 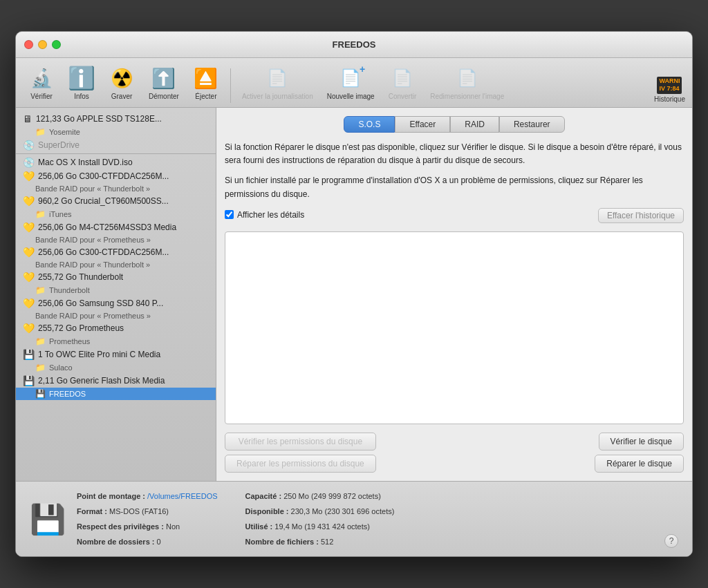 I want to click on volume-icon-sulaco: 📁, so click(x=40, y=368).